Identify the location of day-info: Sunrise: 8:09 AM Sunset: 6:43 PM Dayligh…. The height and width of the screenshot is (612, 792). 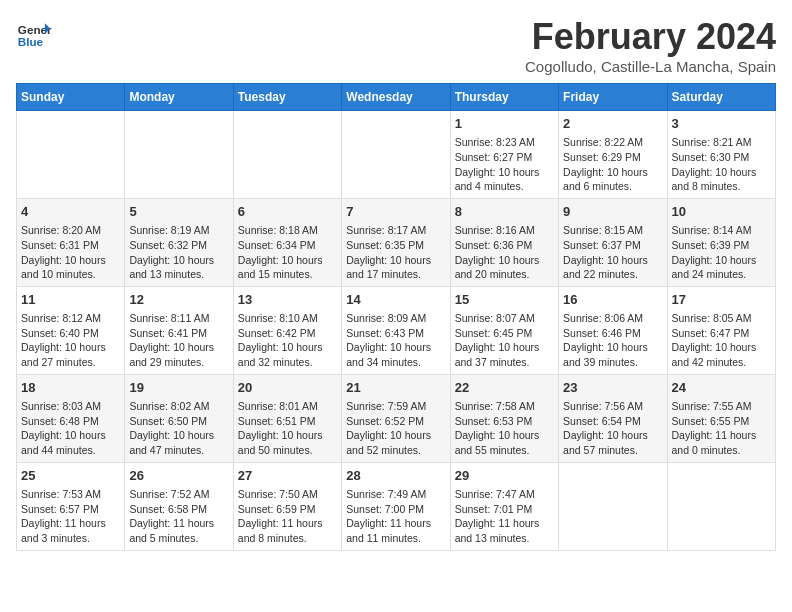
(396, 340).